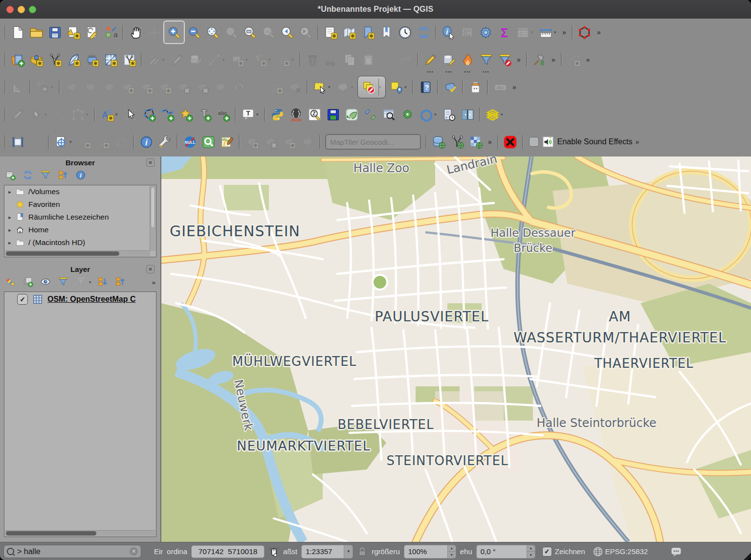 The width and height of the screenshot is (751, 560). I want to click on add-delimited-text-layer, so click(55, 60).